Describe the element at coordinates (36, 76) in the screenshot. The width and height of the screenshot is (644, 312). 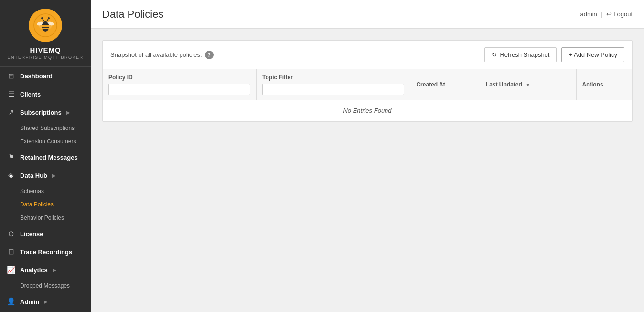
I see `sidebar-item-dashboard-label: Dashboard` at that location.